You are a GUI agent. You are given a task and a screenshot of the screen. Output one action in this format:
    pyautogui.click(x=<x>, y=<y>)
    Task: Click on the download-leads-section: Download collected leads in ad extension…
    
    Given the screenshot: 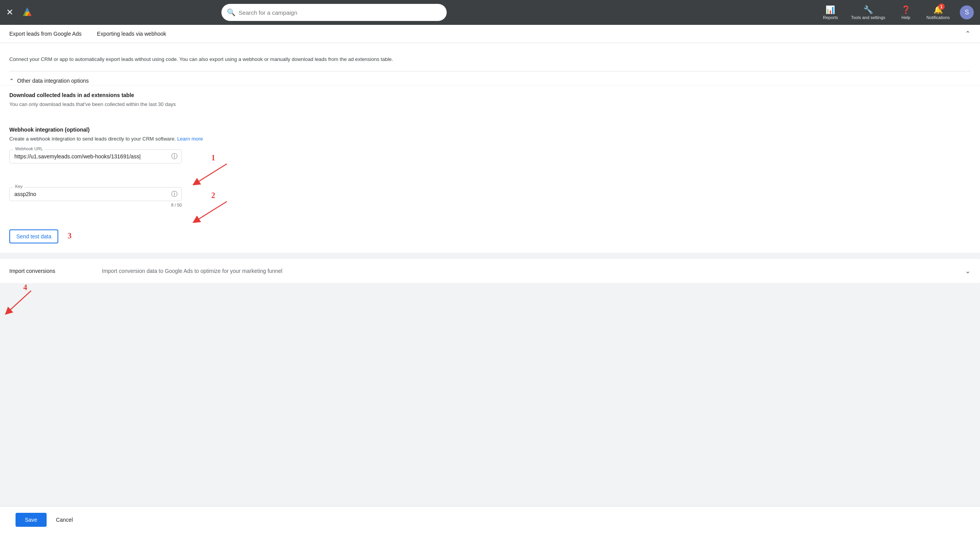 What is the action you would take?
    pyautogui.click(x=490, y=102)
    